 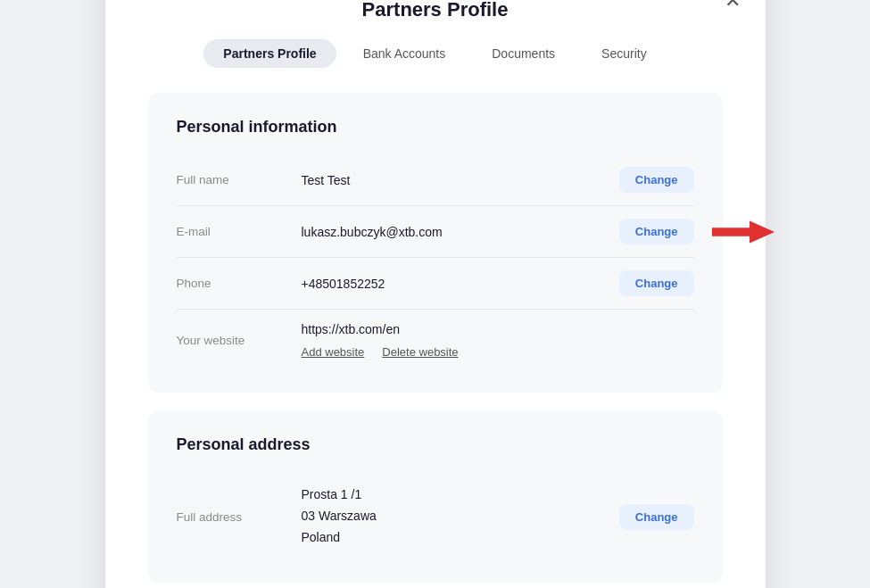 What do you see at coordinates (435, 444) in the screenshot?
I see `personal-address-title: Personal address` at bounding box center [435, 444].